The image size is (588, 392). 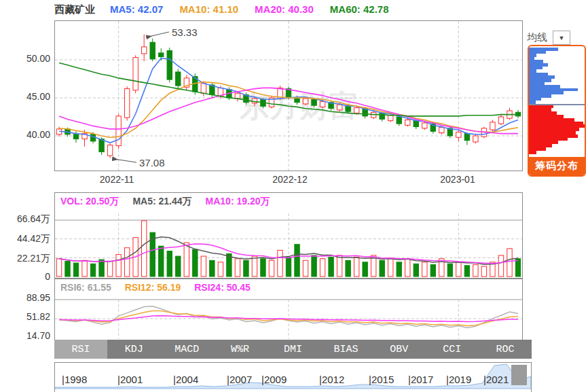 What do you see at coordinates (162, 202) in the screenshot?
I see `legend-item: MA5: 21.44万` at bounding box center [162, 202].